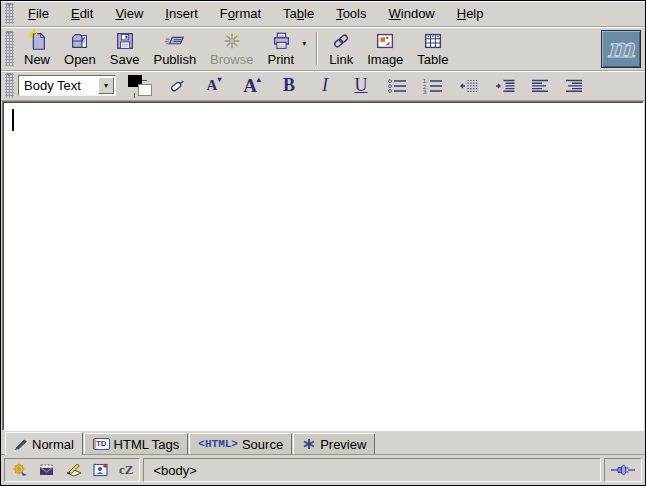 Image resolution: width=646 pixels, height=486 pixels. Describe the element at coordinates (47, 470) in the screenshot. I see `mail-icon` at that location.